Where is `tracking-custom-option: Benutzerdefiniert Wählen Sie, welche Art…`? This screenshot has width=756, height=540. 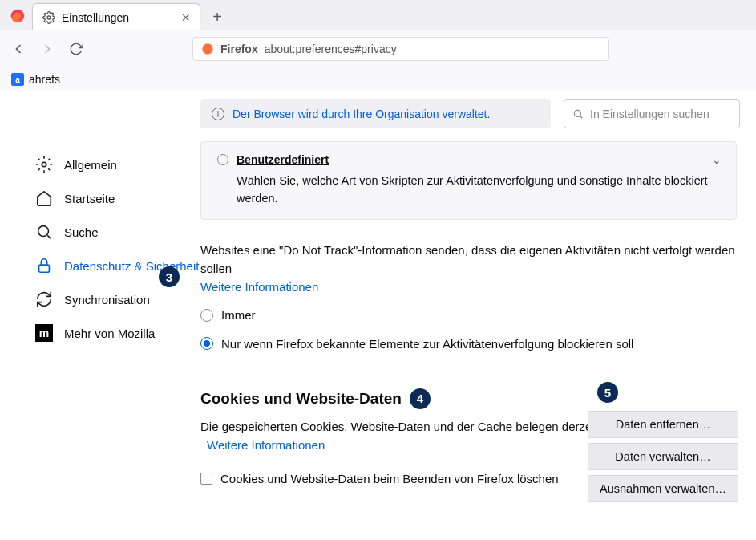
tracking-custom-option: Benutzerdefiniert Wählen Sie, welche Art… is located at coordinates (468, 181).